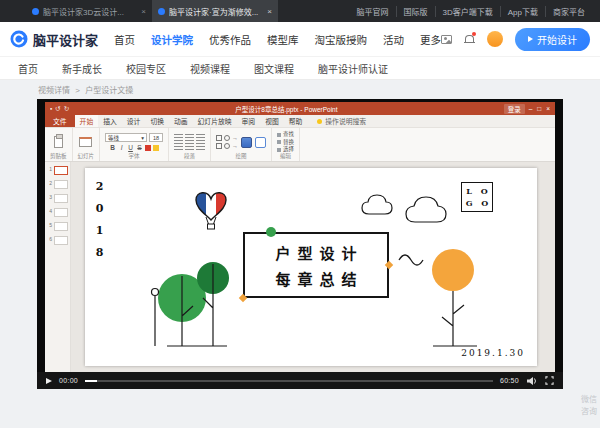 The width and height of the screenshot is (600, 428). I want to click on brand-logo-icon, so click(19, 39).